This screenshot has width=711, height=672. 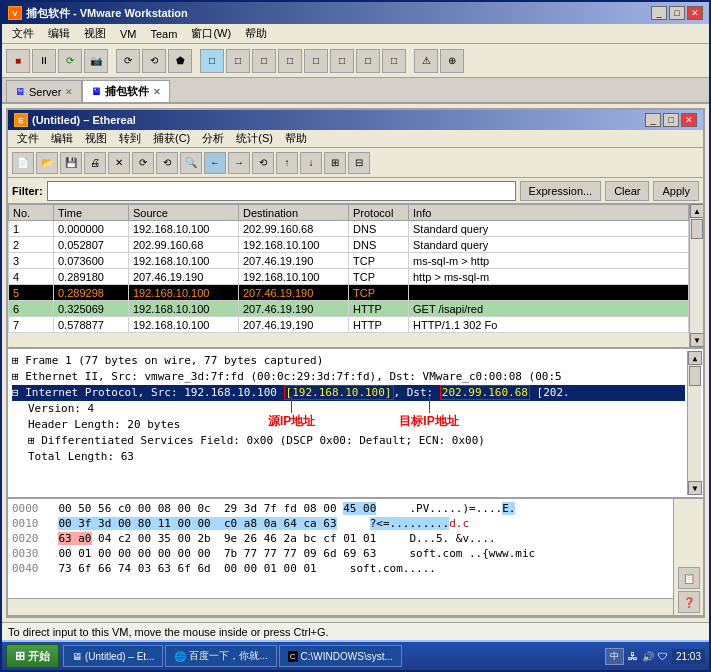 I want to click on eth-tb14: ⊞, so click(x=335, y=163).